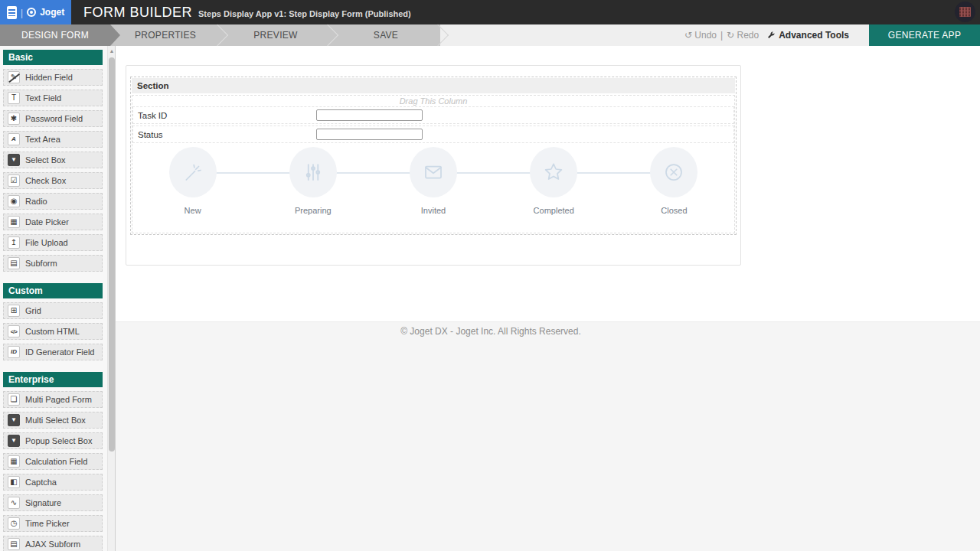 The image size is (980, 551). Describe the element at coordinates (554, 172) in the screenshot. I see `star-icon` at that location.